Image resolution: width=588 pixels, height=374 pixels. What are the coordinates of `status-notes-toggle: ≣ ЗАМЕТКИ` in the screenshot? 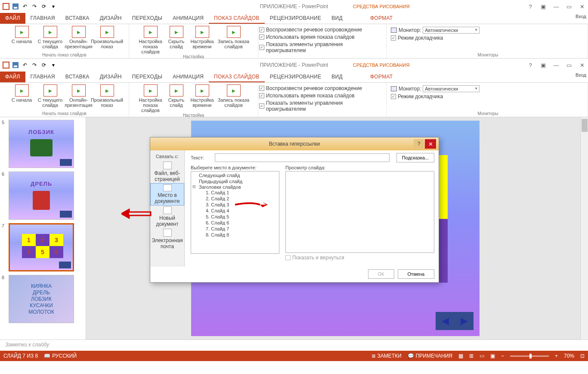 It's located at (387, 356).